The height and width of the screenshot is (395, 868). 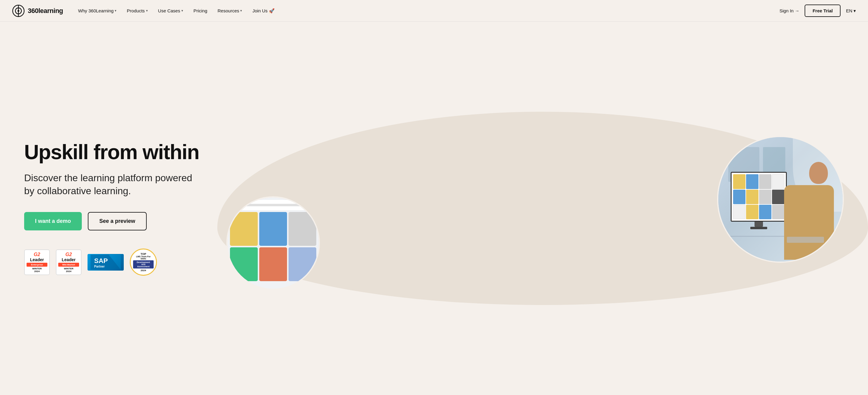 What do you see at coordinates (759, 224) in the screenshot?
I see `monitor-stand` at bounding box center [759, 224].